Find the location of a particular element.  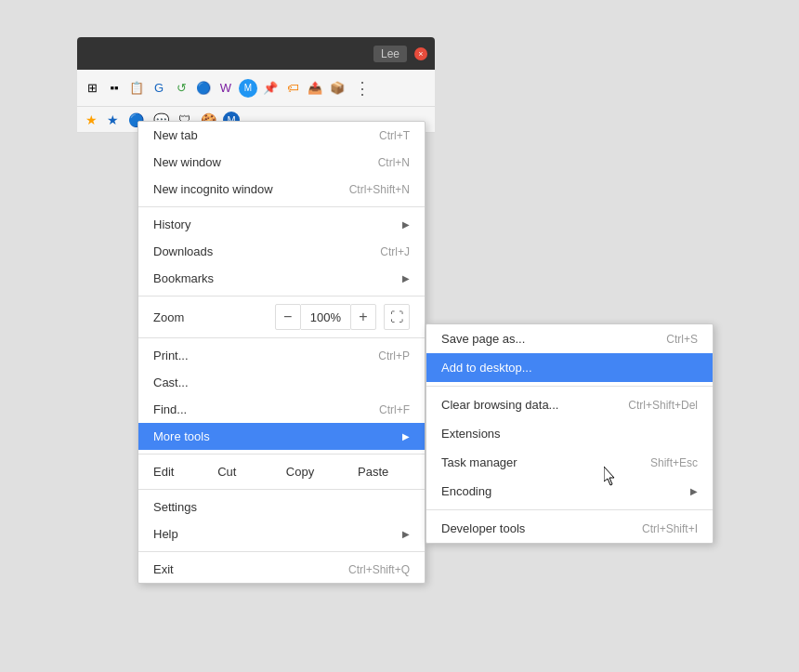

icon-8: 🏷 is located at coordinates (293, 88).